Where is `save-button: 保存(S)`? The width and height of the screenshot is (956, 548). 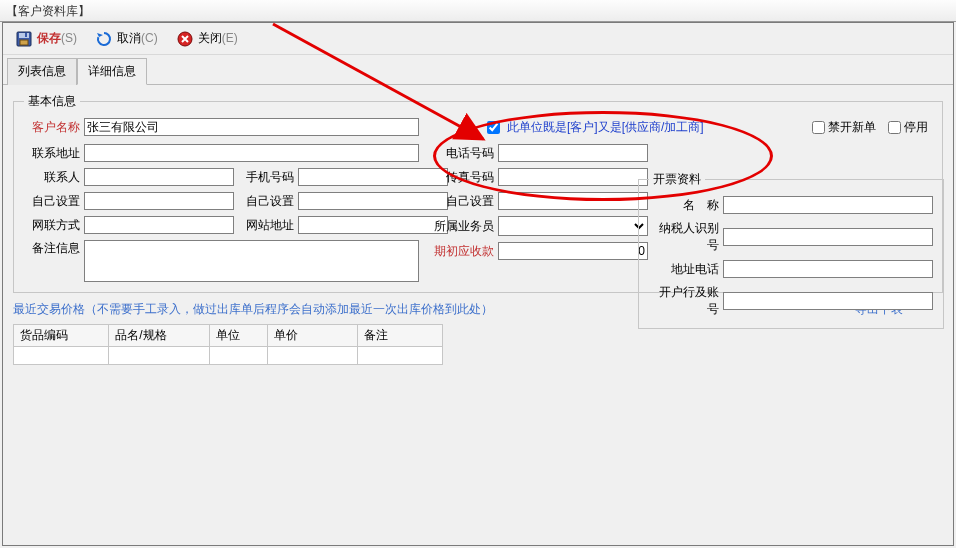 save-button: 保存(S) is located at coordinates (46, 39).